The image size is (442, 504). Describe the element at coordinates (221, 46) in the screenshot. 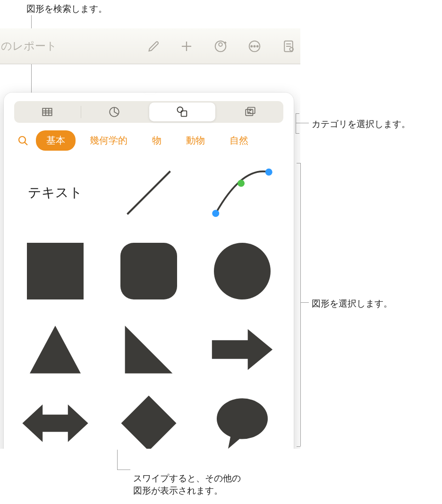

I see `collaborate-icon` at that location.